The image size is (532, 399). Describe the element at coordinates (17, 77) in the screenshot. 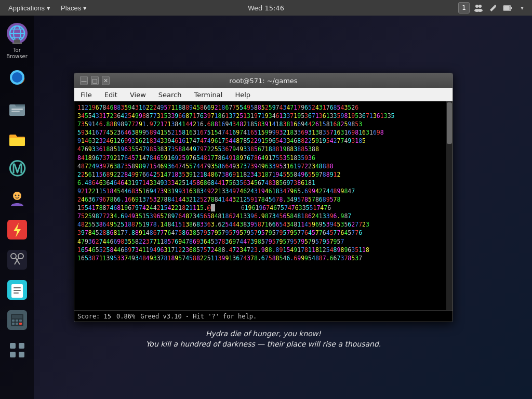

I see `firefox-icon` at that location.